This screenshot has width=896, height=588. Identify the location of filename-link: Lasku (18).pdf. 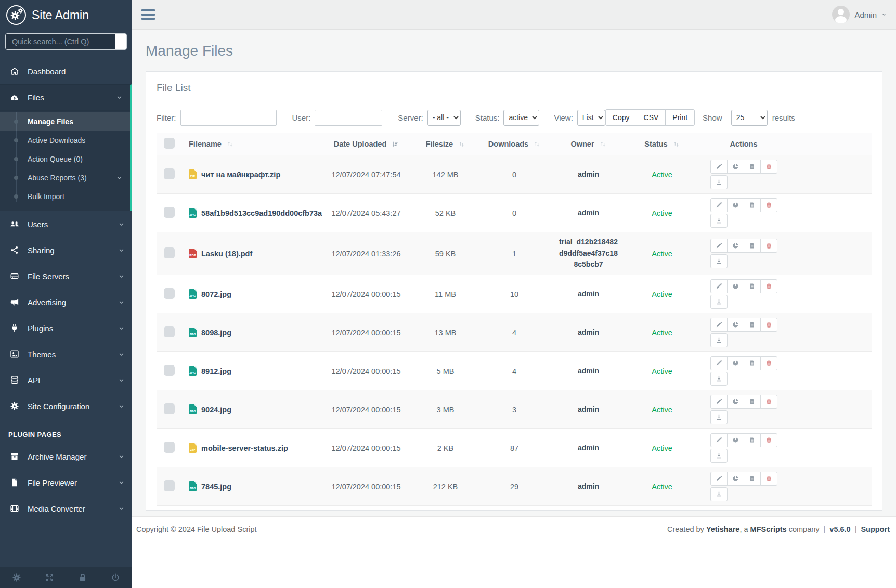
(227, 254).